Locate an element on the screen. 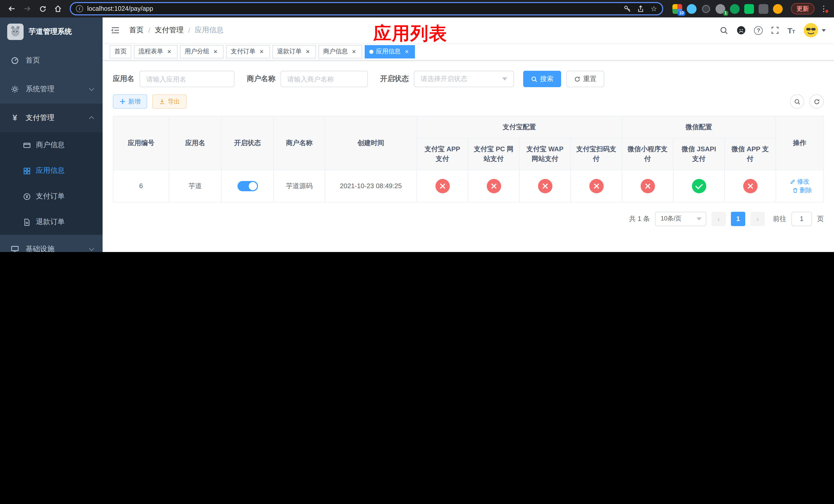 The height and width of the screenshot is (504, 834). status-select-placeholder: 请选择开启状态 is located at coordinates (444, 79).